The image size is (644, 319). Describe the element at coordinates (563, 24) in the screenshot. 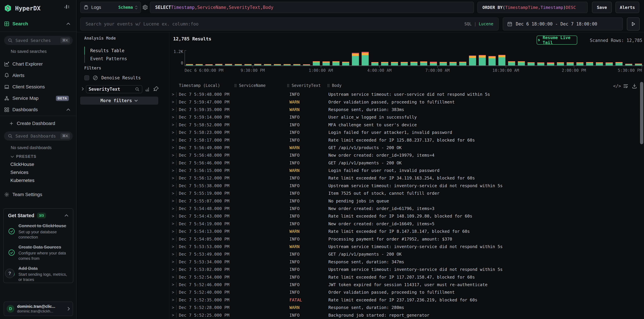

I see `date-range-picker: Dec 6 18:00:00 - Dec 7 18:00:00` at that location.